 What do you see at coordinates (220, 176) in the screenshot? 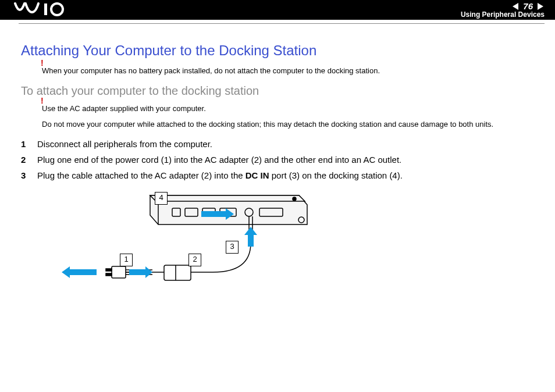
I see `step-text: Plug the cable attached to the AC adapte…` at bounding box center [220, 176].